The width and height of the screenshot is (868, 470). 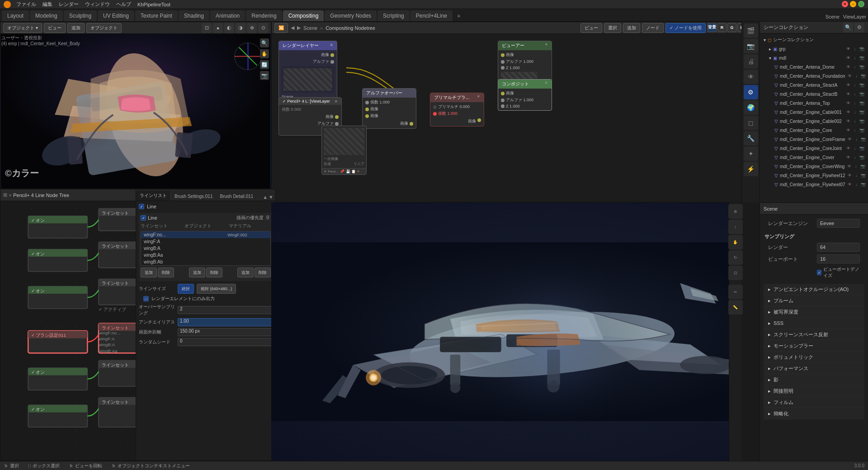 What do you see at coordinates (23, 28) in the screenshot?
I see `viewport-mode-btn: オブジェクト ▾` at bounding box center [23, 28].